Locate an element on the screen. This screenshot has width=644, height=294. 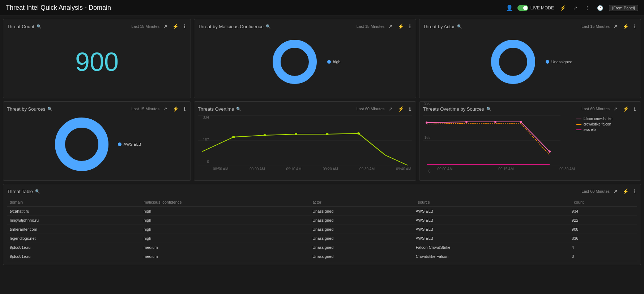
threat-sources-info-icon: ℹ is located at coordinates (184, 109).